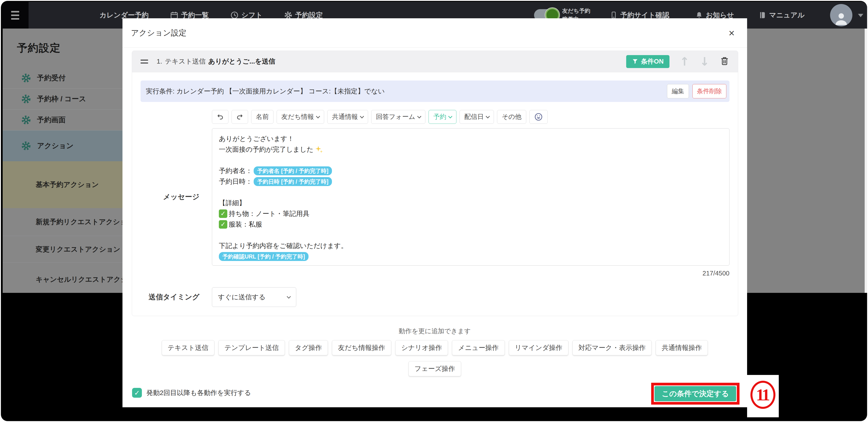 Image resolution: width=868 pixels, height=422 pixels. Describe the element at coordinates (15, 15) in the screenshot. I see `hamburger-menu-button` at that location.